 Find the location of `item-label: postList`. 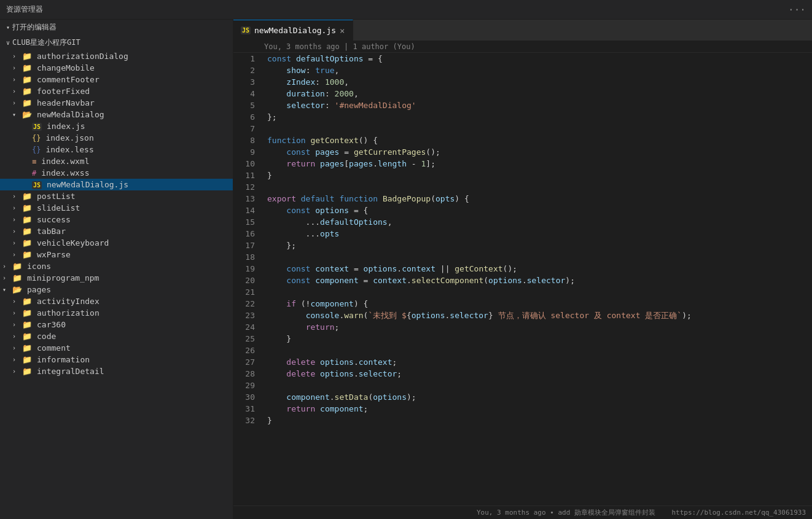

item-label: postList is located at coordinates (57, 197).